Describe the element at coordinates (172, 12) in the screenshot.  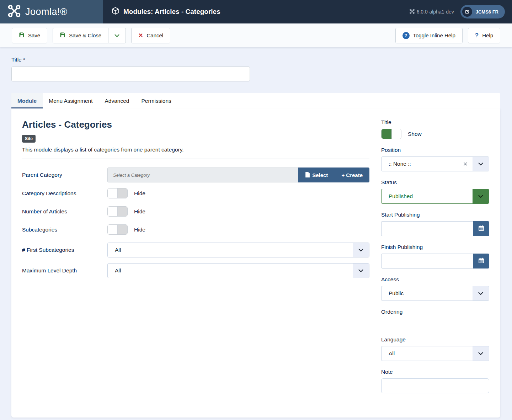
I see `page-title: Modules: Articles - Categories` at that location.